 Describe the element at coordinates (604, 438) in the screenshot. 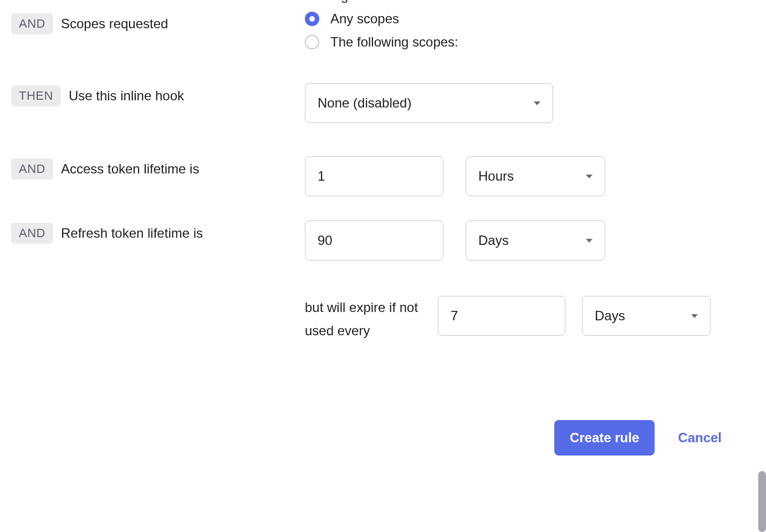

I see `create-rule-button: Create rule` at that location.